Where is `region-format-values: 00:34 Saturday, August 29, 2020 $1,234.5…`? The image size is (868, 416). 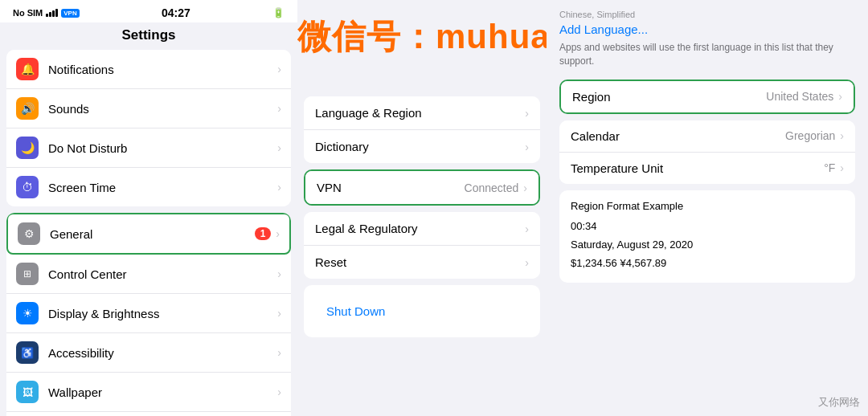
region-format-values: 00:34 Saturday, August 29, 2020 $1,234.5… is located at coordinates (707, 245).